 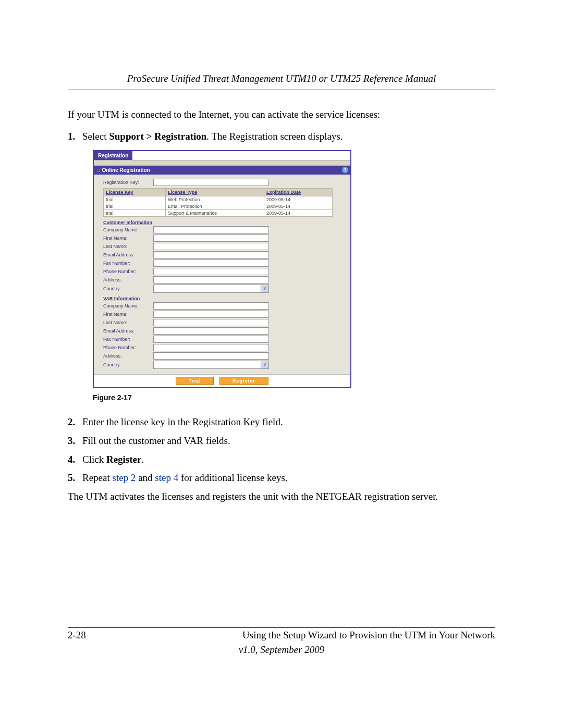 I want to click on button-bar: Trial Register, so click(x=222, y=380).